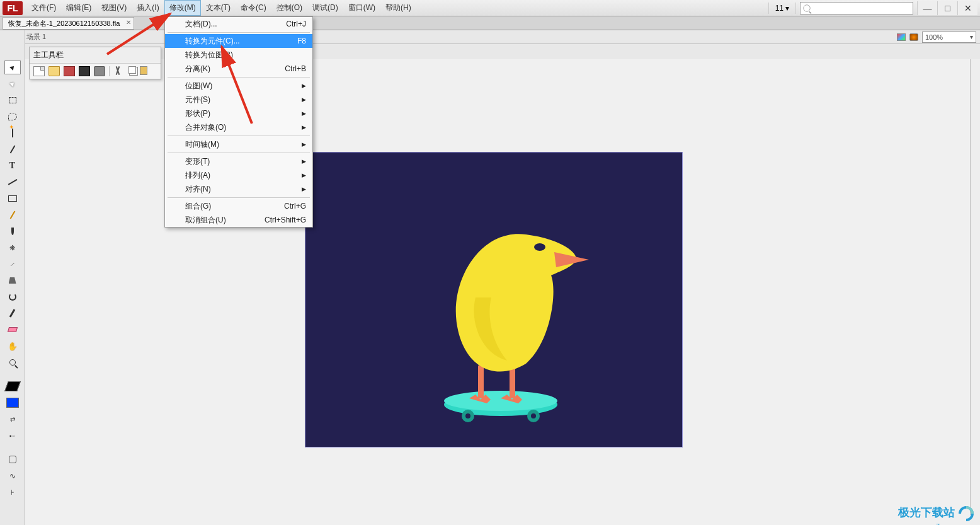 Image resolution: width=980 pixels, height=525 pixels. Describe the element at coordinates (198, 189) in the screenshot. I see `menu-item-label: 对齐(N)` at that location.